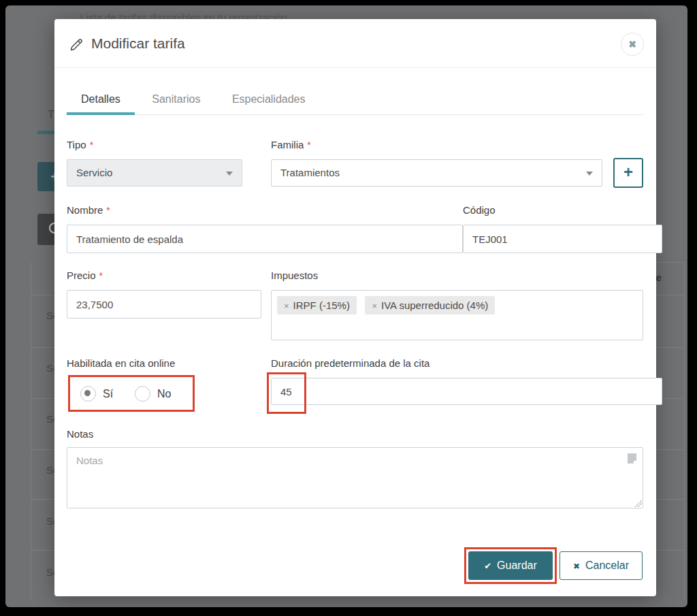 The image size is (697, 616). I want to click on familia-label: Familia*, so click(291, 144).